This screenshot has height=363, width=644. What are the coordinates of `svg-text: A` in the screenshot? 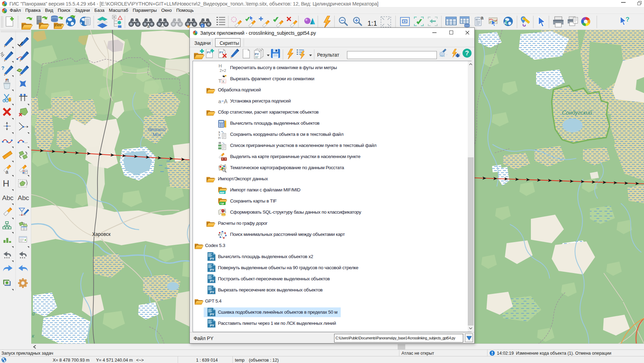 It's located at (226, 101).